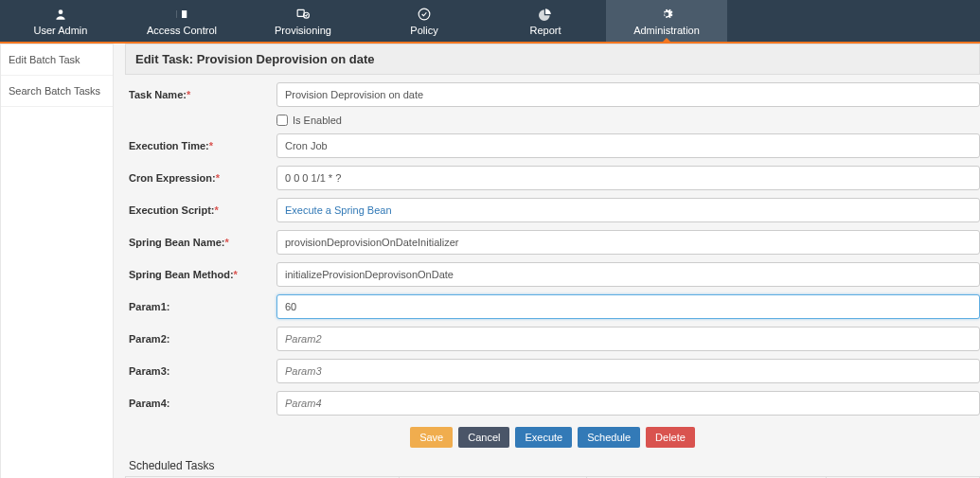 The width and height of the screenshot is (980, 478). Describe the element at coordinates (629, 371) in the screenshot. I see `param3-input` at that location.